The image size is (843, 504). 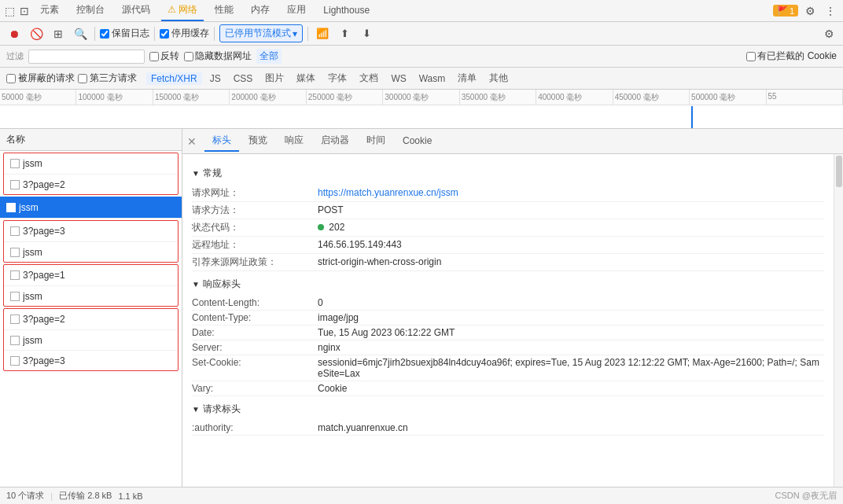 What do you see at coordinates (344, 34) in the screenshot?
I see `upload-icon: ⬆` at bounding box center [344, 34].